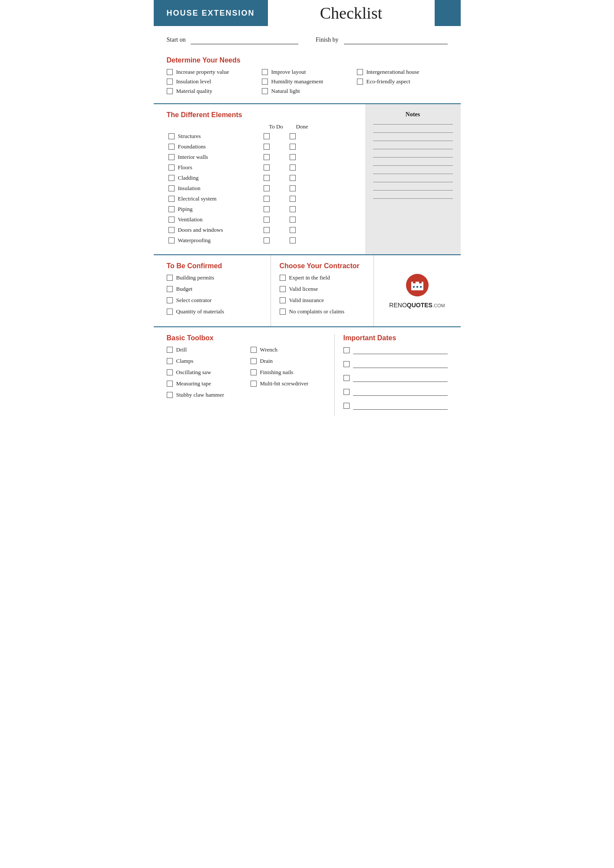 This screenshot has width=614, height=868. What do you see at coordinates (215, 168) in the screenshot?
I see `element-name-floors: Floors` at bounding box center [215, 168].